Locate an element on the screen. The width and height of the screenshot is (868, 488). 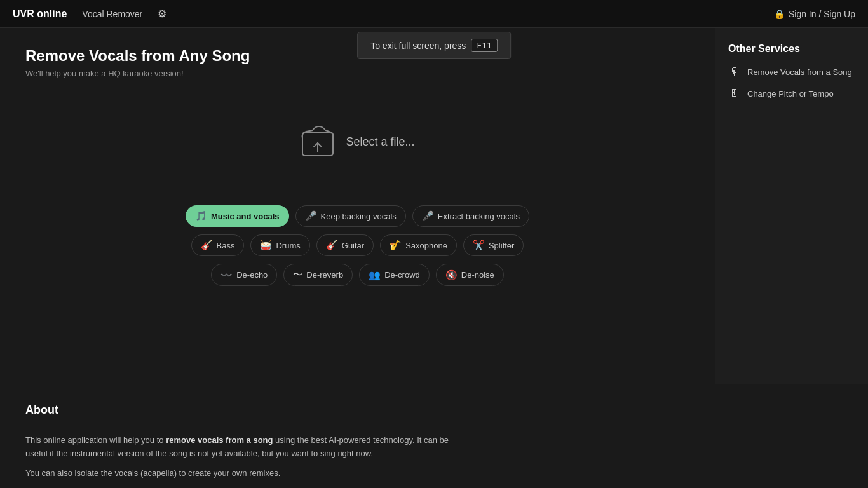
de-noise-icon: 🔇 is located at coordinates (451, 275).